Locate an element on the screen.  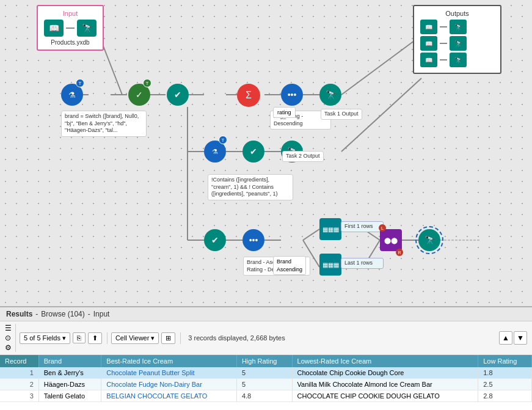
sample-node-1: ▦▦▦ is located at coordinates (330, 229).